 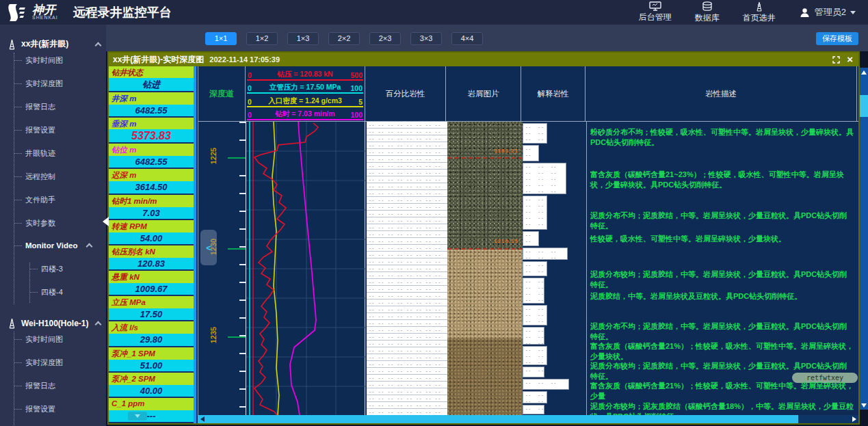 What do you see at coordinates (864, 239) in the screenshot?
I see `vertical-scrollbar` at bounding box center [864, 239].